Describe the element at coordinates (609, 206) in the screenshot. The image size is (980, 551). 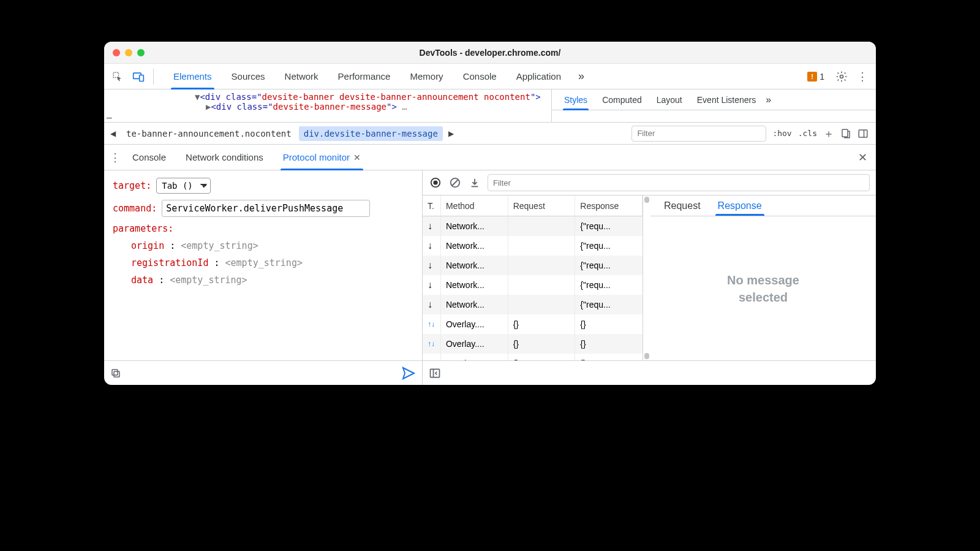
I see `col-response: Response` at that location.